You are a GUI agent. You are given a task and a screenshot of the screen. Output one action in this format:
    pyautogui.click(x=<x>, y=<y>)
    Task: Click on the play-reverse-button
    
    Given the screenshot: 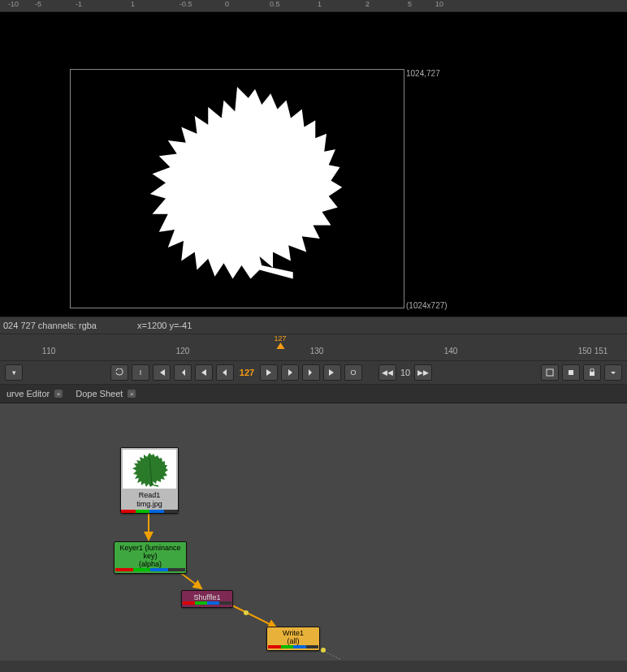 What is the action you would take?
    pyautogui.click(x=204, y=373)
    